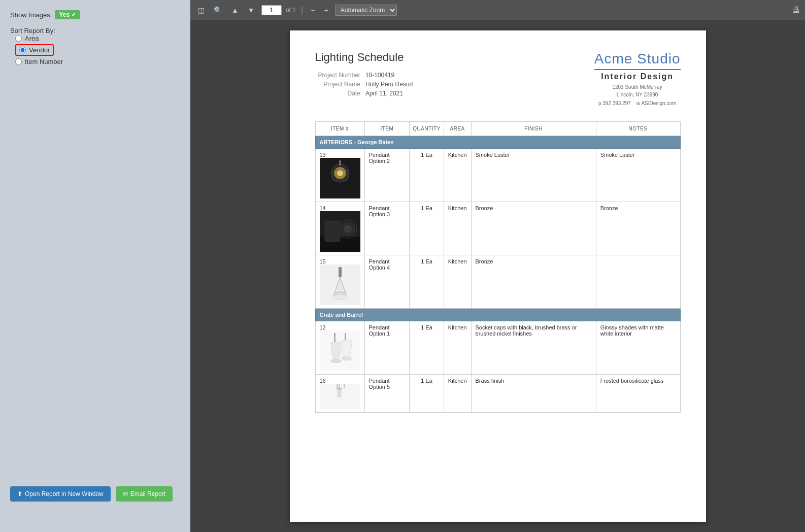 This screenshot has width=805, height=532. Describe the element at coordinates (339, 84) in the screenshot. I see `project-name-label: Project Name` at that location.